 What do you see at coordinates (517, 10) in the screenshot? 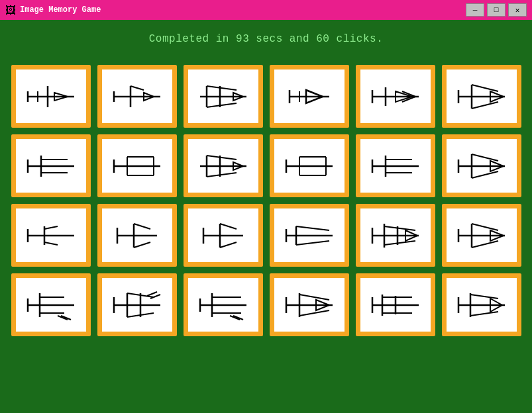
I see `close-button: ✕` at bounding box center [517, 10].